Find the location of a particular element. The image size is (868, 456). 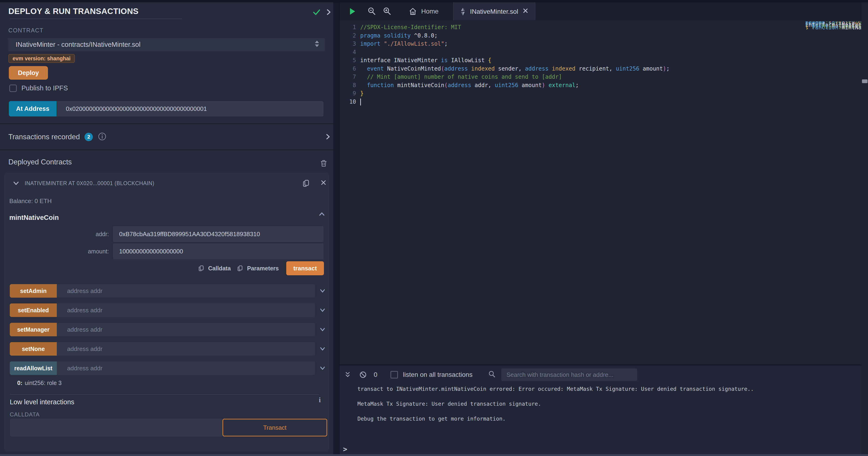

readAllowList-input is located at coordinates (186, 368).